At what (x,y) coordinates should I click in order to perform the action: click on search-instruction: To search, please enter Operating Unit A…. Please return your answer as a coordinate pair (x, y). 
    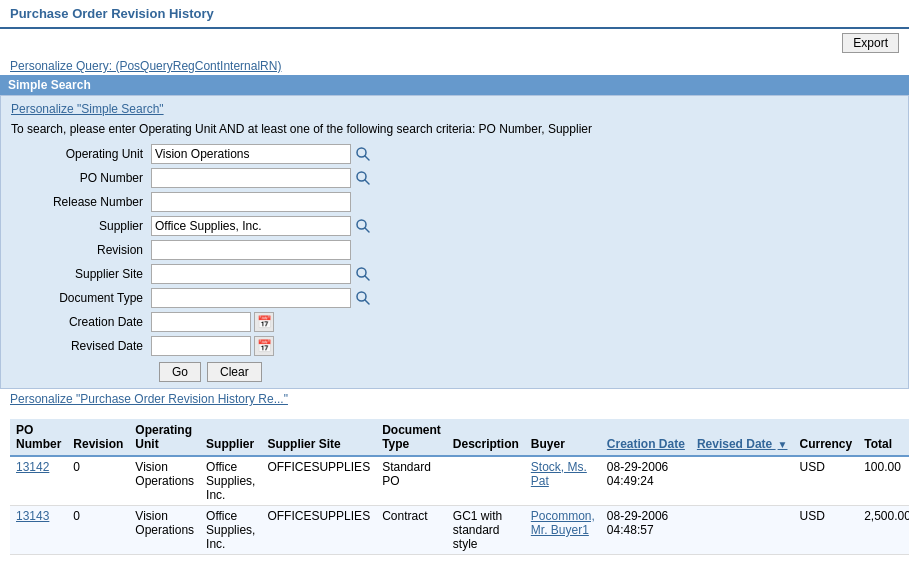
    Looking at the image, I should click on (454, 129).